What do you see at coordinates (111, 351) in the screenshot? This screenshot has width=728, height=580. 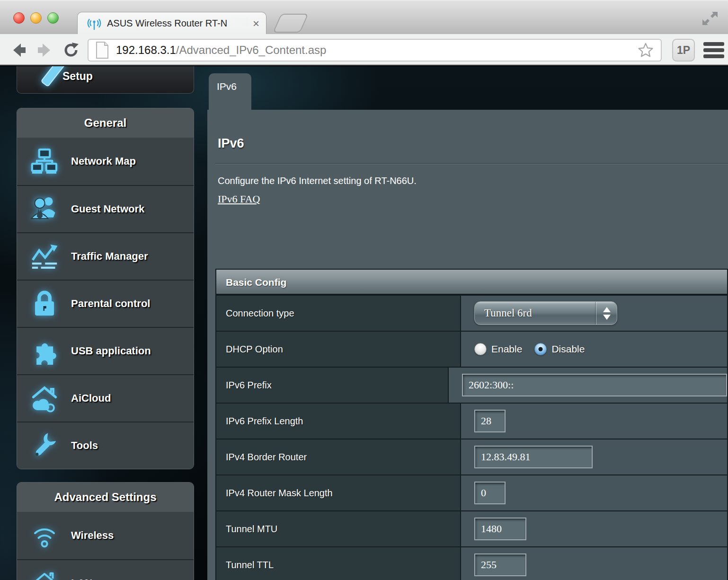 I see `sidebar-item-label: USB application` at bounding box center [111, 351].